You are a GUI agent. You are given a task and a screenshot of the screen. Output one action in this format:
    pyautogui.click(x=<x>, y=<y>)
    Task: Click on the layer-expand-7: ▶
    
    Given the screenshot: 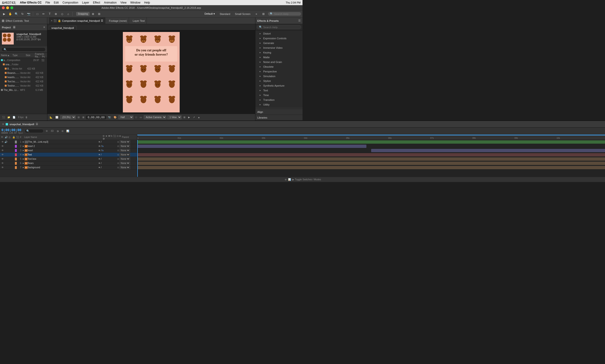 What is the action you would take?
    pyautogui.click(x=24, y=167)
    